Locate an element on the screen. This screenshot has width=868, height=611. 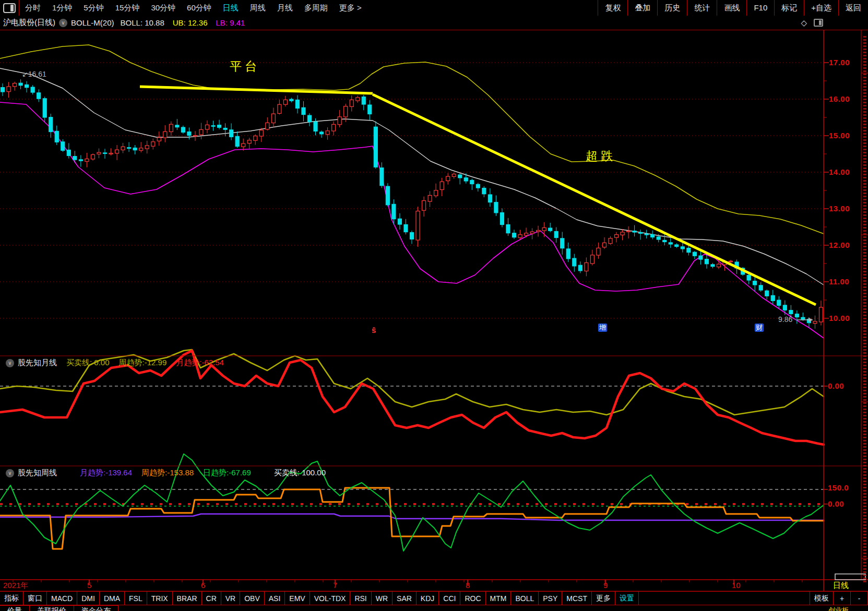
period-item: 30分钟 is located at coordinates (163, 8).